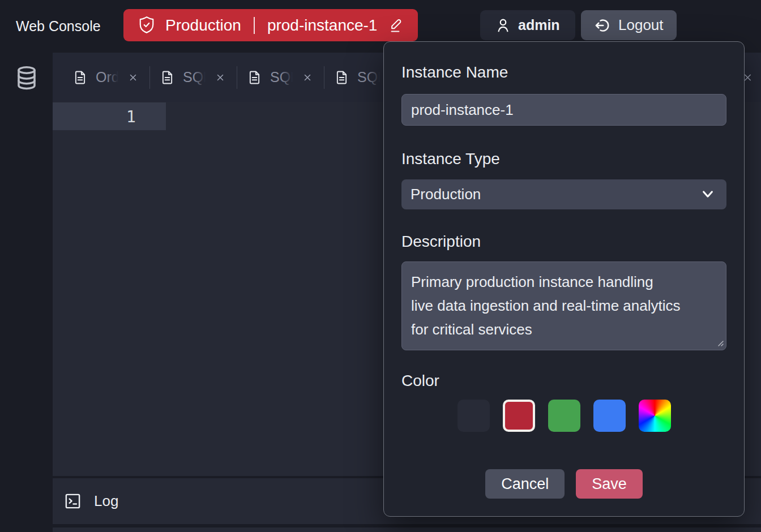  Describe the element at coordinates (564, 110) in the screenshot. I see `instance-name-input` at that location.